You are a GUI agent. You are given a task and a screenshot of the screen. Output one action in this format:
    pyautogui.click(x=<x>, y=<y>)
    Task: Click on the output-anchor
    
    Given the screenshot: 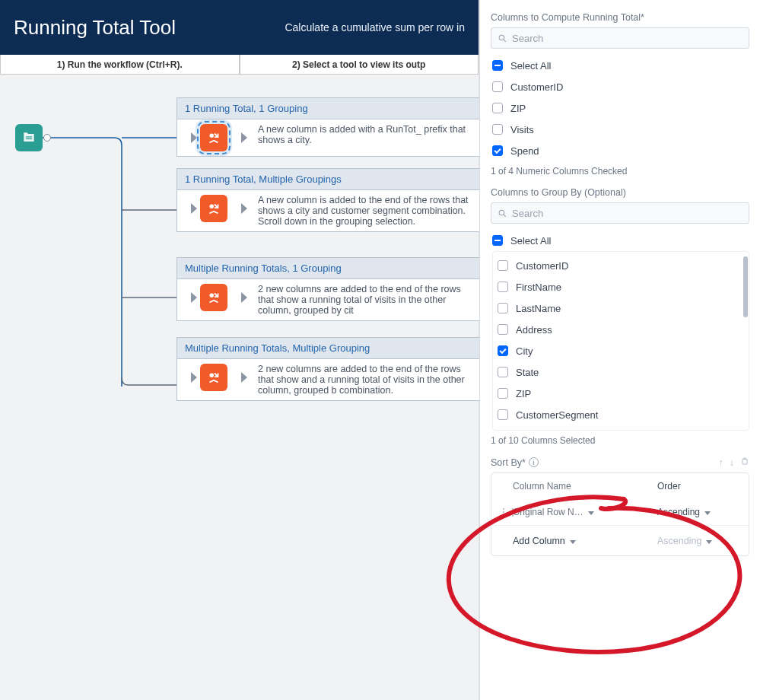 What is the action you would take?
    pyautogui.click(x=47, y=138)
    